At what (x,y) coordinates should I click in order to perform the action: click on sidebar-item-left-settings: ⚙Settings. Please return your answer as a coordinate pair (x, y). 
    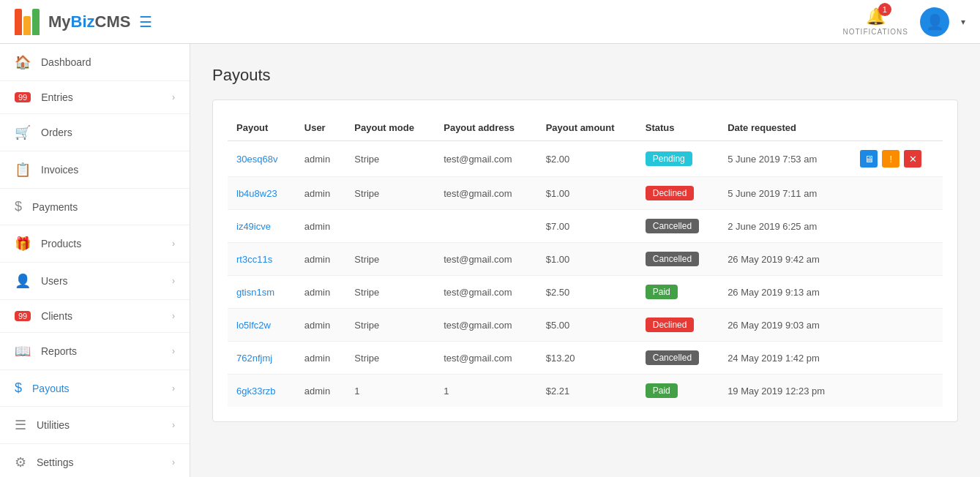
    Looking at the image, I should click on (44, 462).